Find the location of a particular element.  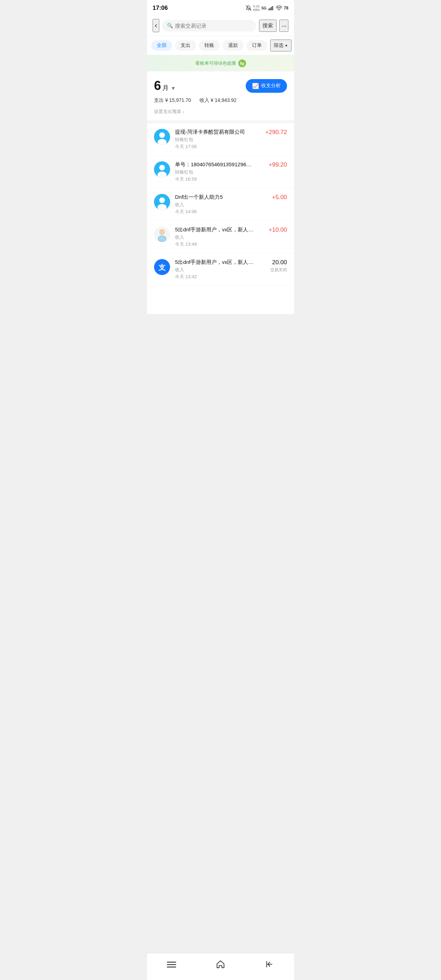

search-input is located at coordinates (213, 26).